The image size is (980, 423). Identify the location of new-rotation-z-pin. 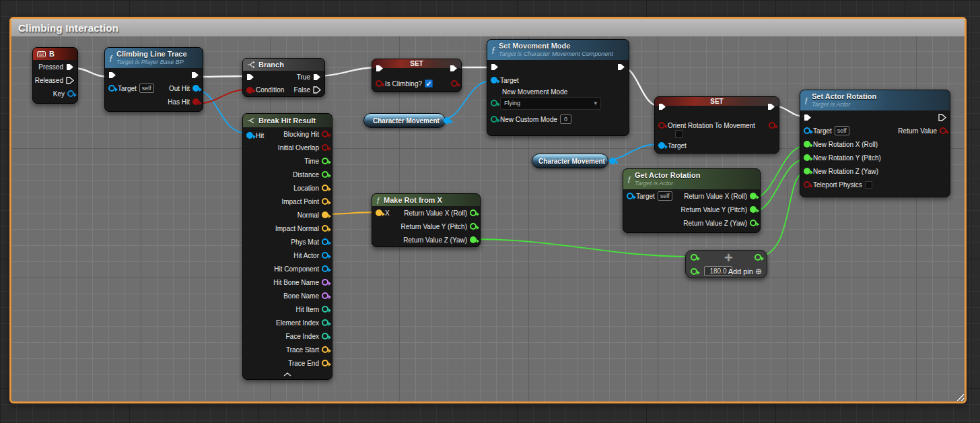
(807, 171).